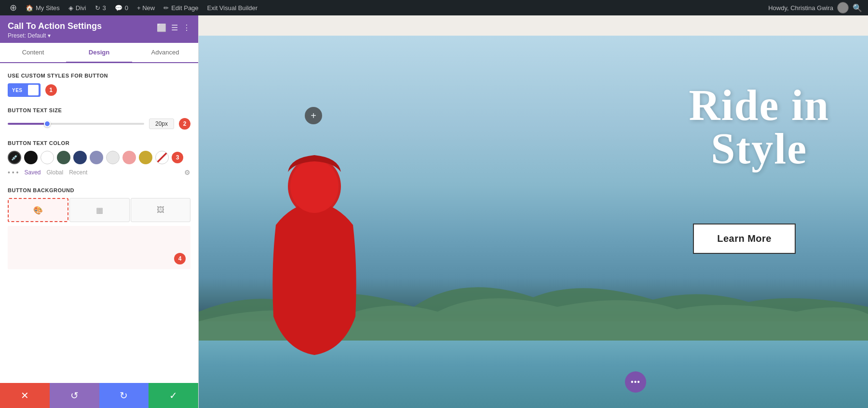 The width and height of the screenshot is (868, 408). What do you see at coordinates (181, 8) in the screenshot?
I see `edit-page-item: ✏ Edit Page` at bounding box center [181, 8].